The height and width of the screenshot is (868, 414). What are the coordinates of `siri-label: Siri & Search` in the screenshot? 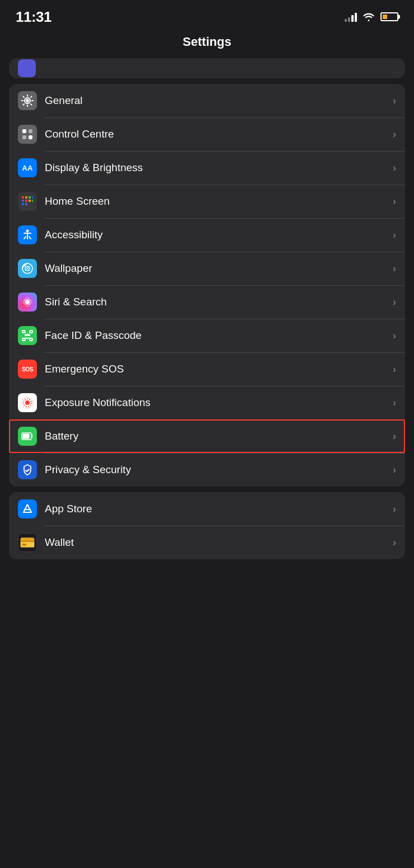 It's located at (217, 302).